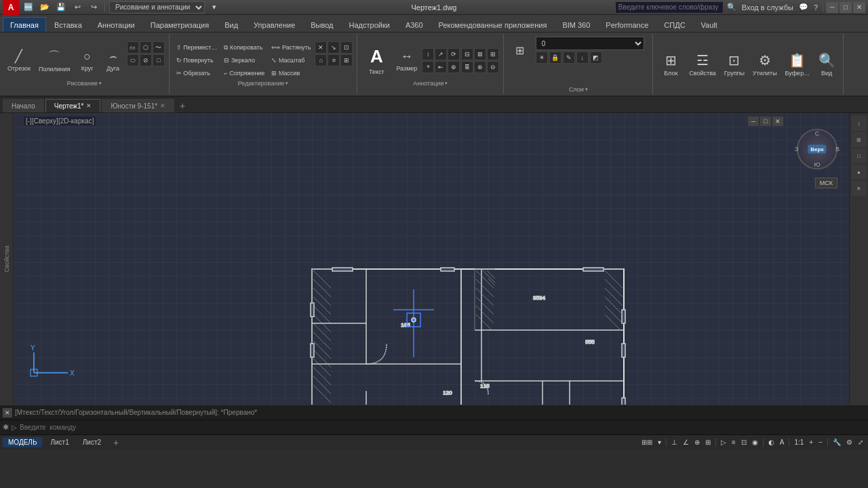 The width and height of the screenshot is (868, 488). I want to click on draw-spline-btn: 〜, so click(159, 47).